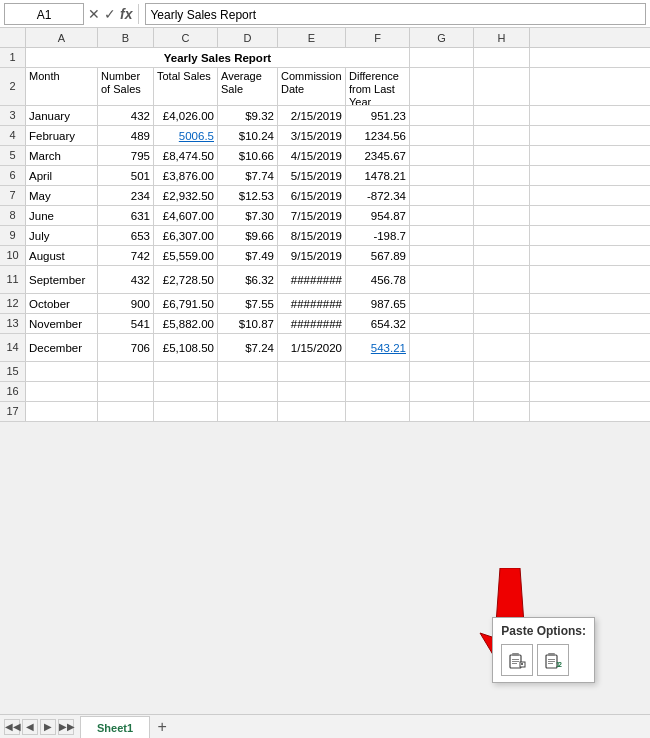  I want to click on col-header-H: H, so click(502, 38).